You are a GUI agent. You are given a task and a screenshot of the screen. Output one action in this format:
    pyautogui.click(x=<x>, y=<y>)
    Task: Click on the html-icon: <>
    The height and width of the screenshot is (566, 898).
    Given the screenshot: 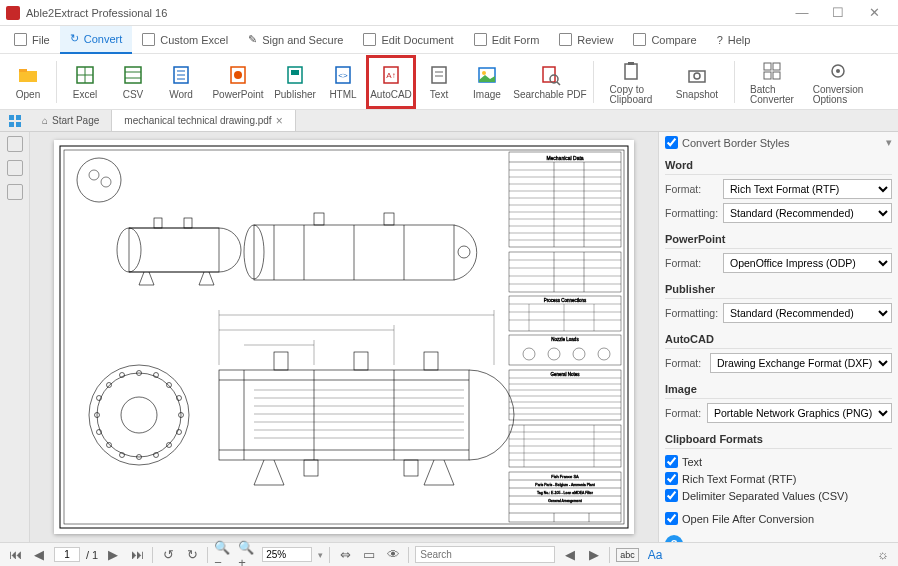 What is the action you would take?
    pyautogui.click(x=343, y=75)
    